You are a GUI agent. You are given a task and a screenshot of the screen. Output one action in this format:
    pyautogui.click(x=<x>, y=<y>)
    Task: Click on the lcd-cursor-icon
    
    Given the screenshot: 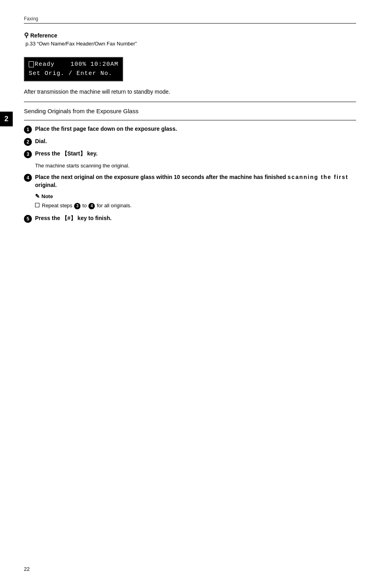 What is the action you would take?
    pyautogui.click(x=31, y=65)
    